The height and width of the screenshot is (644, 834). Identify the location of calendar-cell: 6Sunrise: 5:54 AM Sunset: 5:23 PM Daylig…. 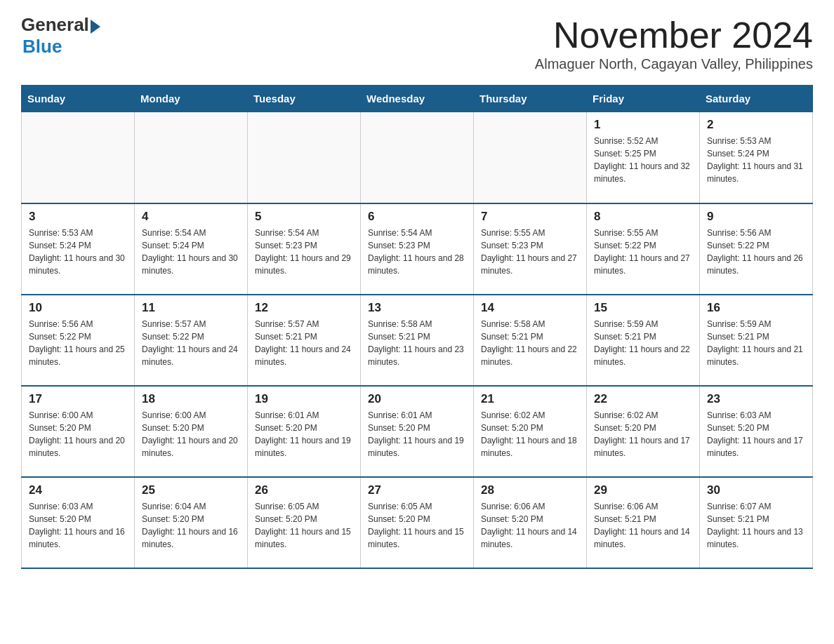
(417, 249).